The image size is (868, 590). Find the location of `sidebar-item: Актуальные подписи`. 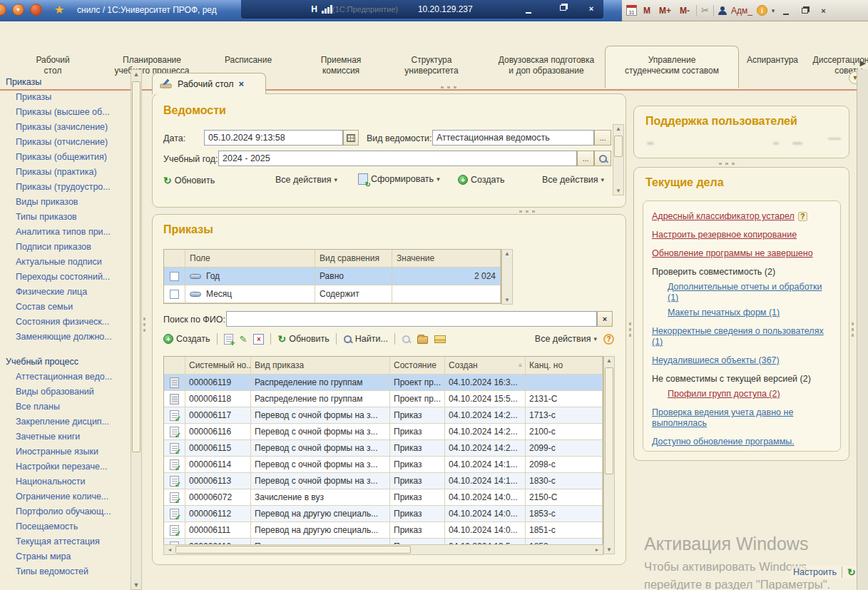

sidebar-item: Актуальные подписи is located at coordinates (68, 263).